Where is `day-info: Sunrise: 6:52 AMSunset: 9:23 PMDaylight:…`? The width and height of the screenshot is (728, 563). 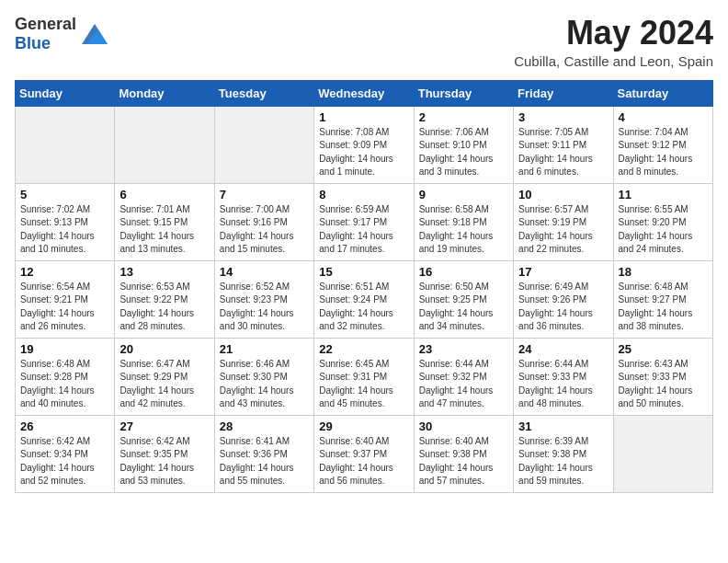
day-info: Sunrise: 6:52 AMSunset: 9:23 PMDaylight:… is located at coordinates (265, 307).